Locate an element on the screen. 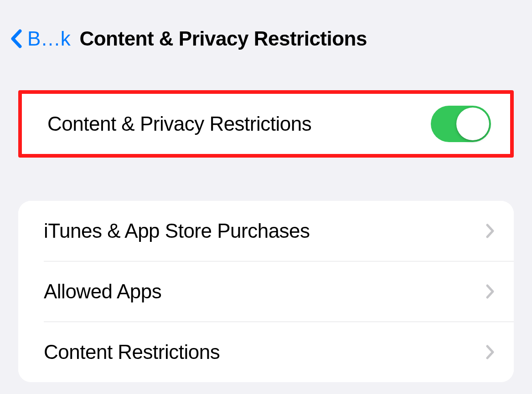 This screenshot has height=394, width=532. menu-item-label: Content Restrictions is located at coordinates (132, 352).